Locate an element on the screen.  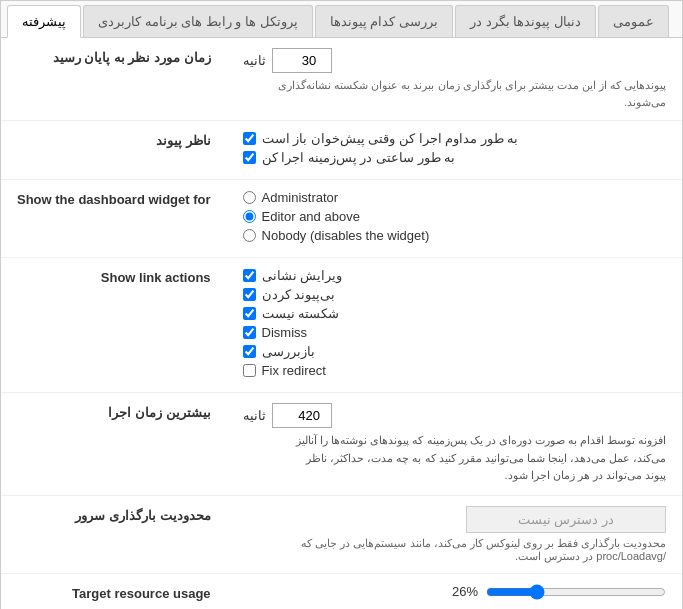
row-server-load: محدودیت بارگذاری فقط بر روی لینوکس کار م… is located at coordinates (342, 534).